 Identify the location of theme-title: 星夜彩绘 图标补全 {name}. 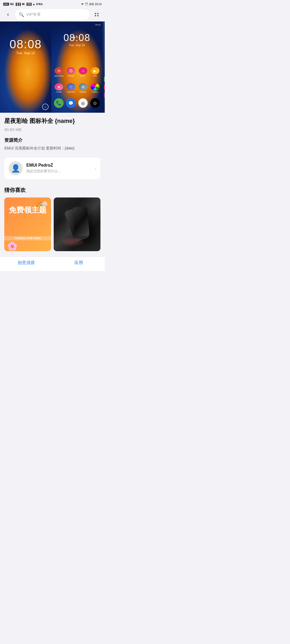
(52, 121).